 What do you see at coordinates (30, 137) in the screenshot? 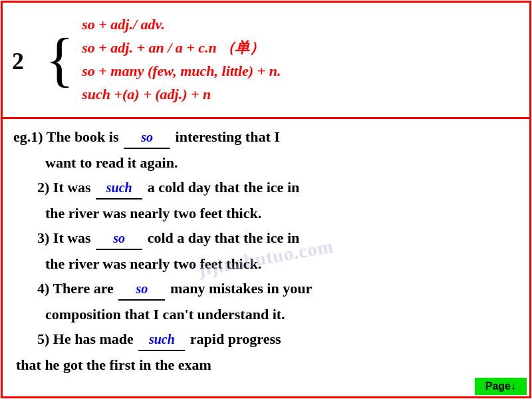
I see `example-label-1: eg.1)` at bounding box center [30, 137].